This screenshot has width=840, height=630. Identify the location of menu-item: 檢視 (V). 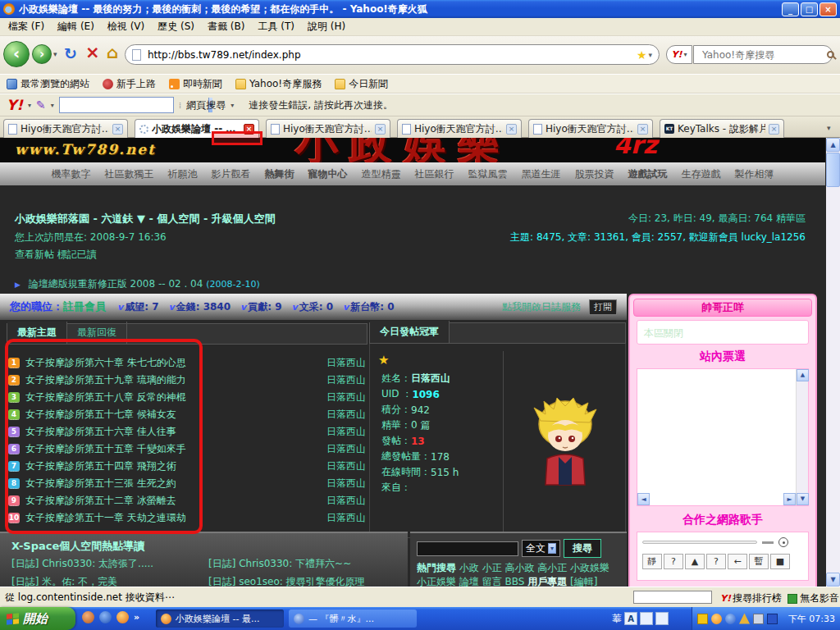
(126, 26).